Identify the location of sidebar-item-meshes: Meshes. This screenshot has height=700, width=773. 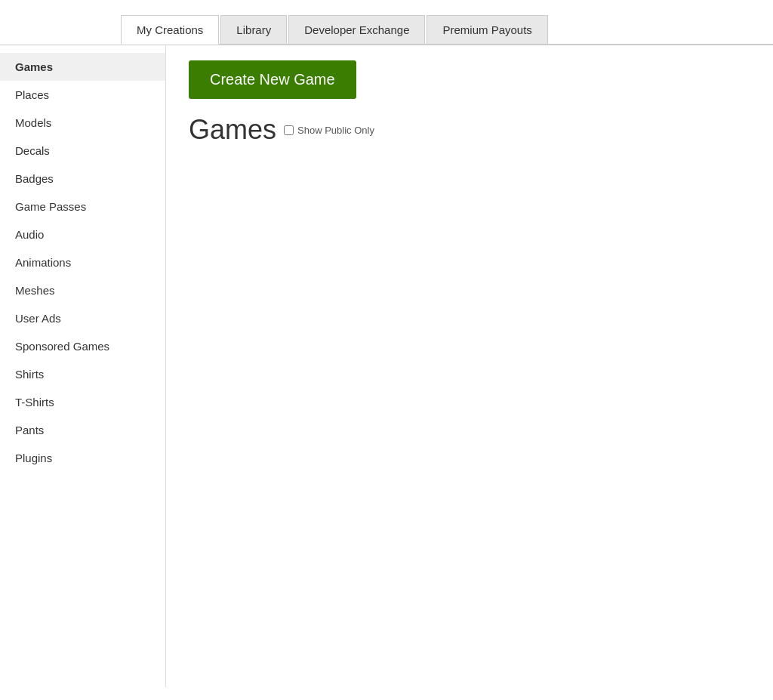
(83, 290).